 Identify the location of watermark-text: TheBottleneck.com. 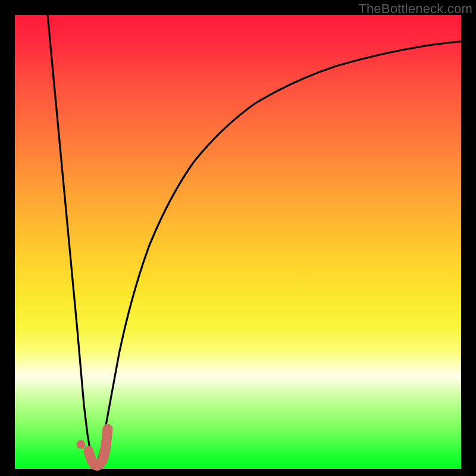
(415, 9).